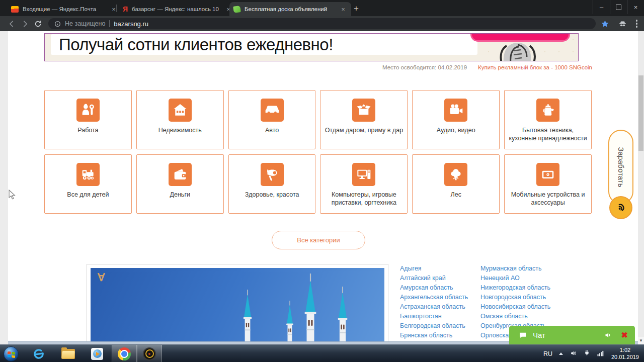  Describe the element at coordinates (601, 7) in the screenshot. I see `minimize-button: –` at that location.